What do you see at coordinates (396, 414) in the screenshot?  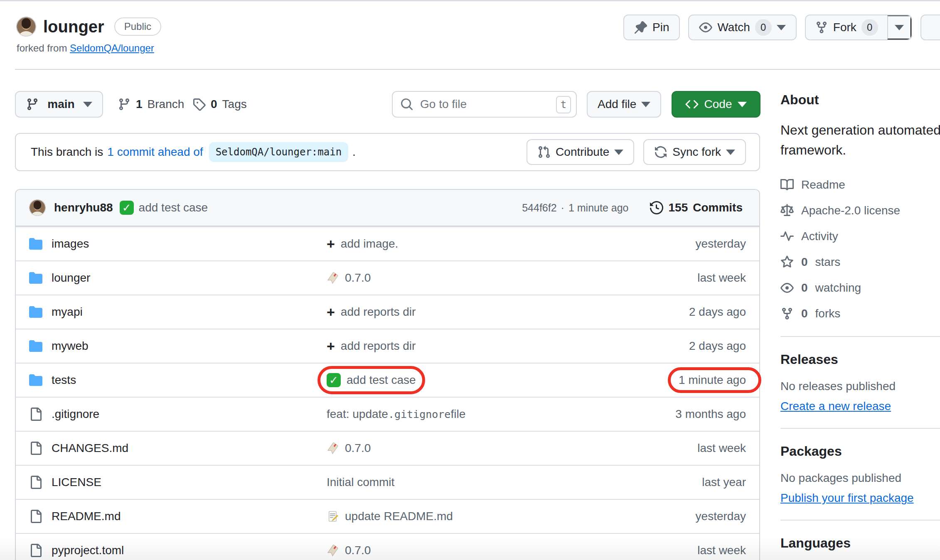 I see `commit-message-link: feat: update .gitignore file` at bounding box center [396, 414].